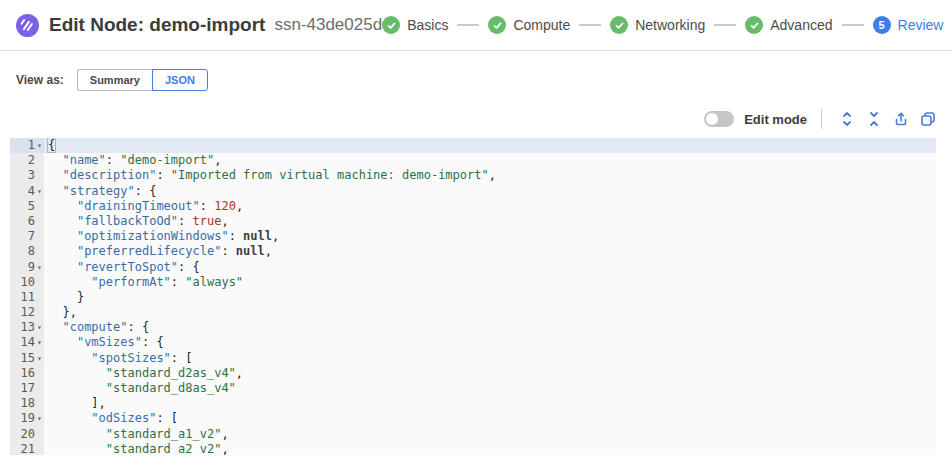  I want to click on step-networking: Networking, so click(658, 25).